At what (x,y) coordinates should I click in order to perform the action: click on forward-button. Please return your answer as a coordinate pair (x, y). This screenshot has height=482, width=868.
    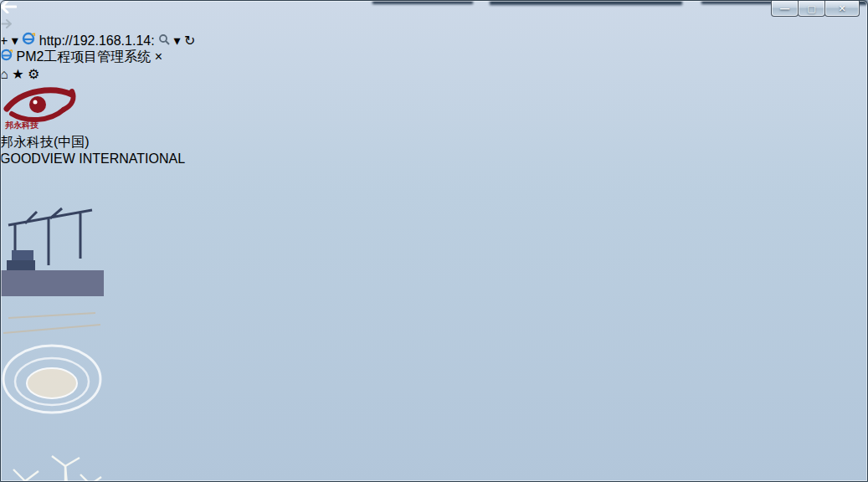
    Looking at the image, I should click on (434, 24).